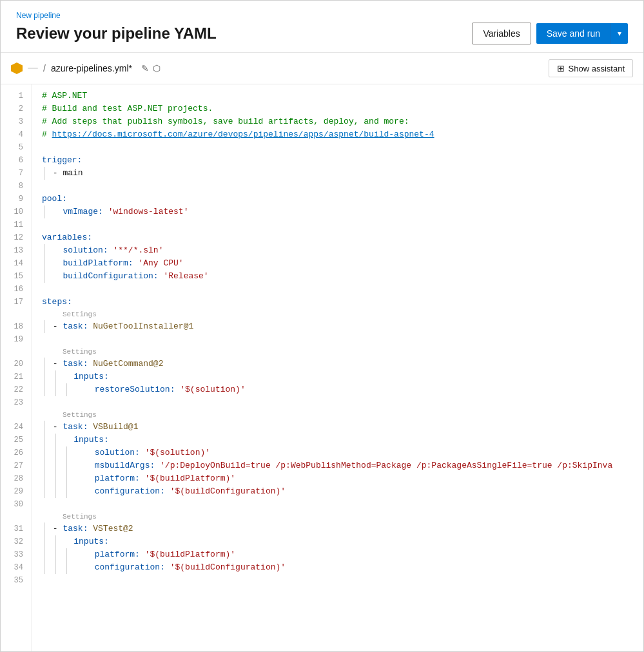 This screenshot has height=652, width=644. Describe the element at coordinates (343, 96) in the screenshot. I see `code-line: # ASP.NET` at that location.